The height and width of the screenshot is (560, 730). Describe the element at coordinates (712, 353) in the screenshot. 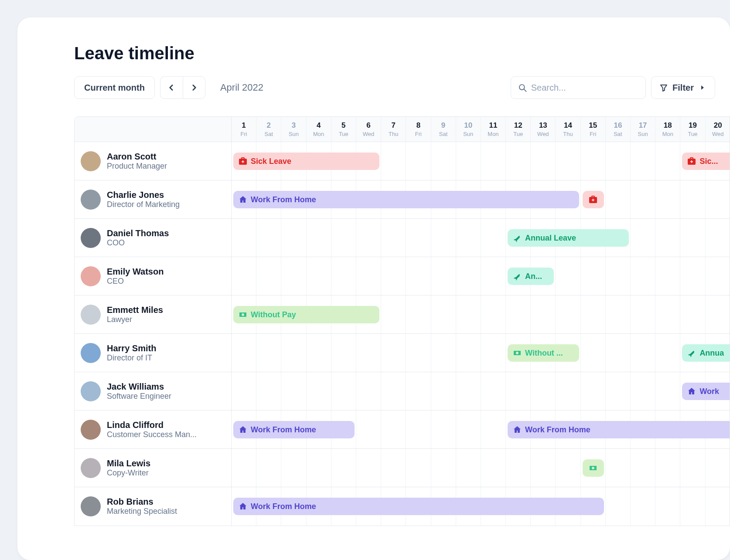

I see `leave-bar-label: Annua` at that location.